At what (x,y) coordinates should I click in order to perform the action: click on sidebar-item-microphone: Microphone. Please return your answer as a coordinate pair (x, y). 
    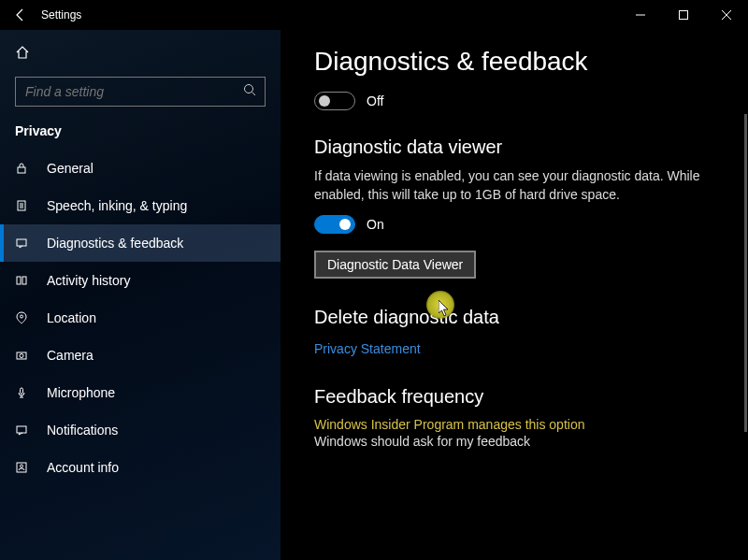
    Looking at the image, I should click on (140, 393).